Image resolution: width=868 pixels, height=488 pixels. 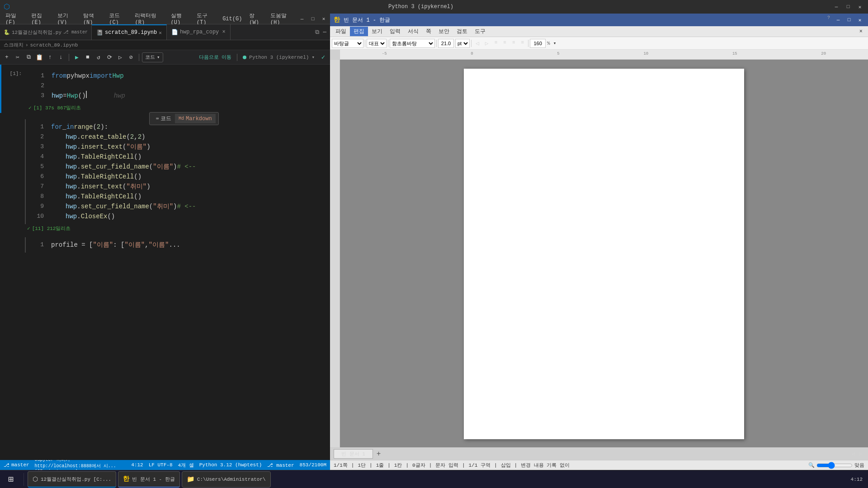 What do you see at coordinates (14, 45) in the screenshot?
I see `breadcrumb-scratch: 스크래치` at bounding box center [14, 45].